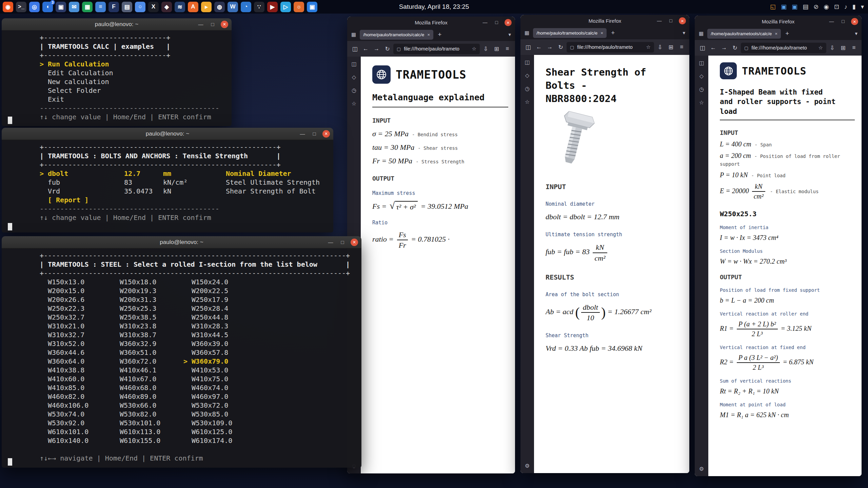  What do you see at coordinates (528, 47) in the screenshot?
I see `sidebar-toggle-icon: ◫` at bounding box center [528, 47].